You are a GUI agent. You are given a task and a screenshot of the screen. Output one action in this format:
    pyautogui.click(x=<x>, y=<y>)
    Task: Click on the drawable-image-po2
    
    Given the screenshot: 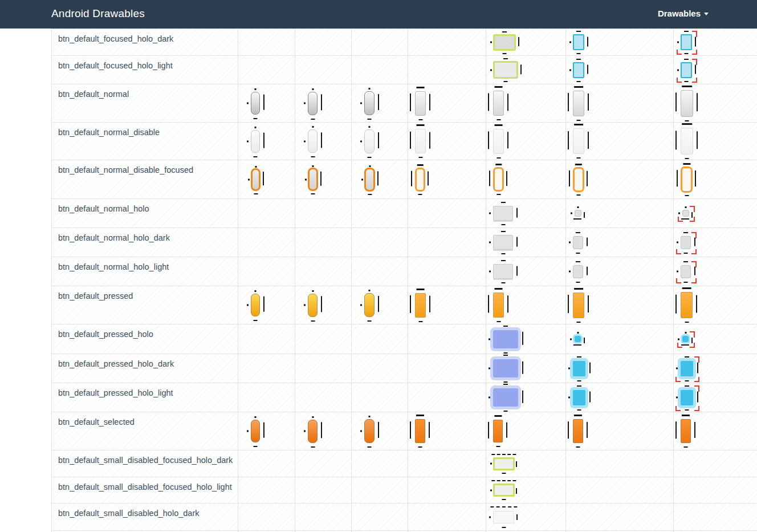 What is the action you would take?
    pyautogui.click(x=313, y=179)
    